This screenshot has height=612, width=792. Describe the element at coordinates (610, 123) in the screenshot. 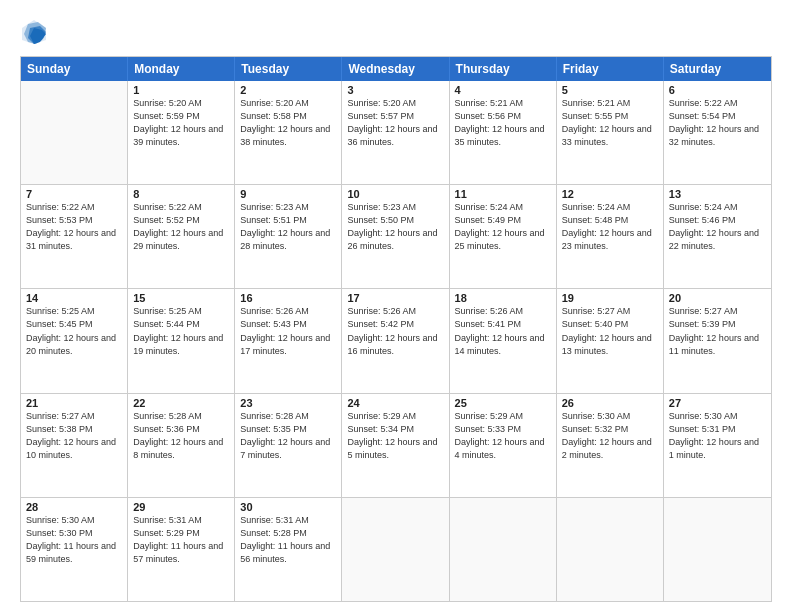

I see `sun-info: Sunrise: 5:21 AM Sunset: 5:55 PM Dayligh…` at that location.